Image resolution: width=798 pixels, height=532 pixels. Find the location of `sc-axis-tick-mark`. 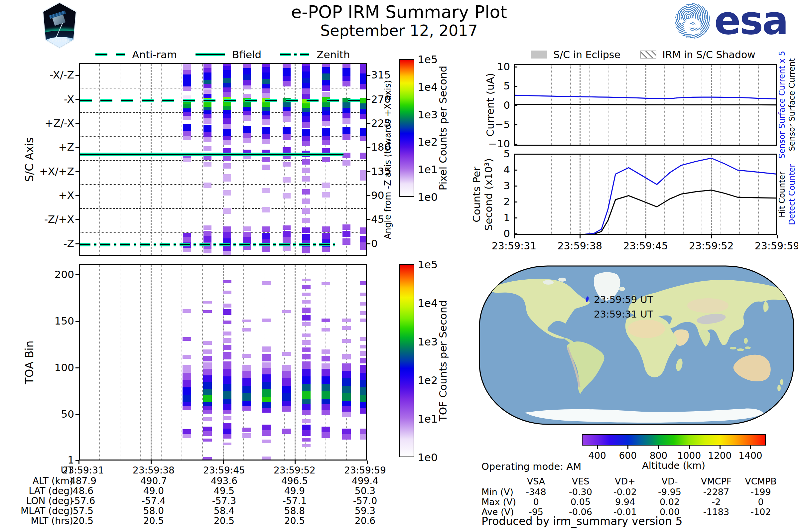

sc-axis-tick-mark is located at coordinates (77, 75).